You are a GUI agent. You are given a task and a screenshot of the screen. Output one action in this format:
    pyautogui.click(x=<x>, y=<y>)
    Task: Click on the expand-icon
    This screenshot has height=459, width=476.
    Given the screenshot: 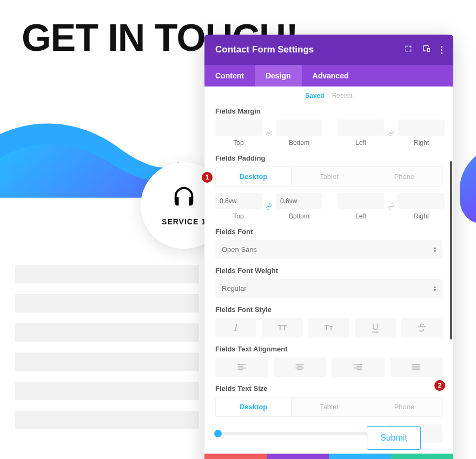 What is the action you would take?
    pyautogui.click(x=408, y=50)
    